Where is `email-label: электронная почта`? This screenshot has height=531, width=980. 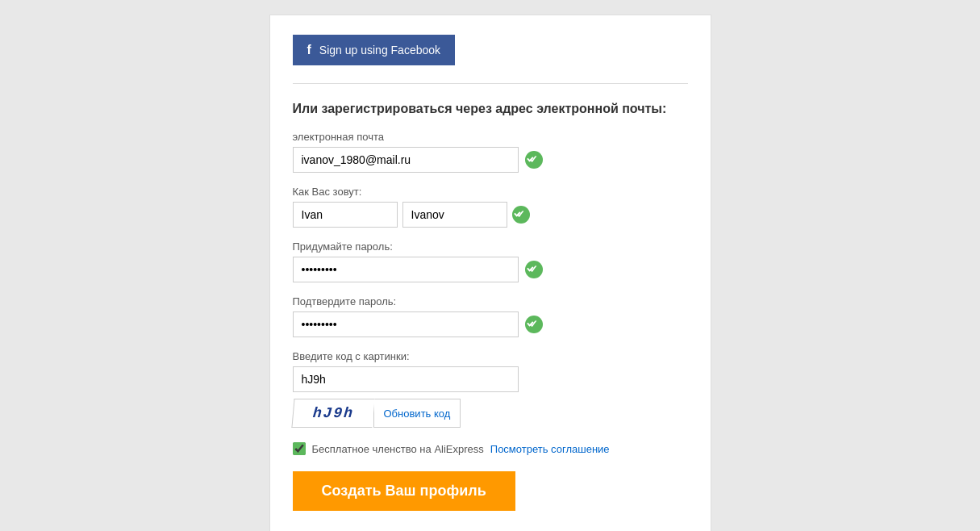 email-label: электронная почта is located at coordinates (490, 137).